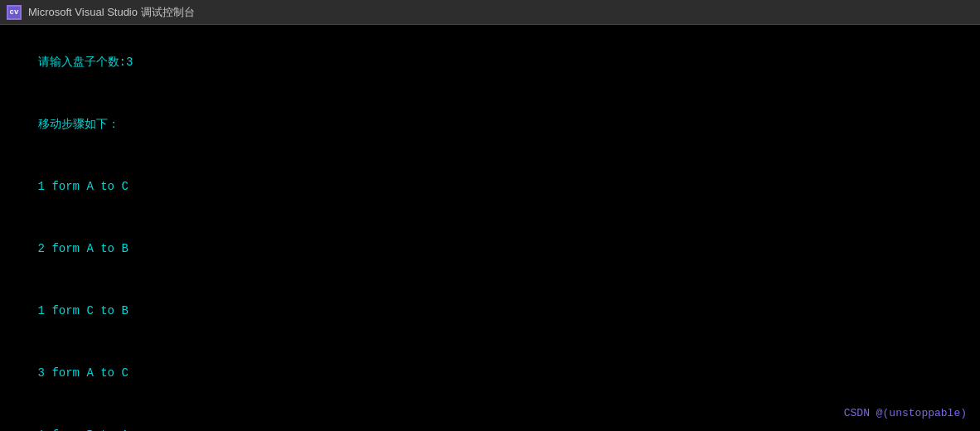  I want to click on app-icon-label: cv, so click(15, 12).